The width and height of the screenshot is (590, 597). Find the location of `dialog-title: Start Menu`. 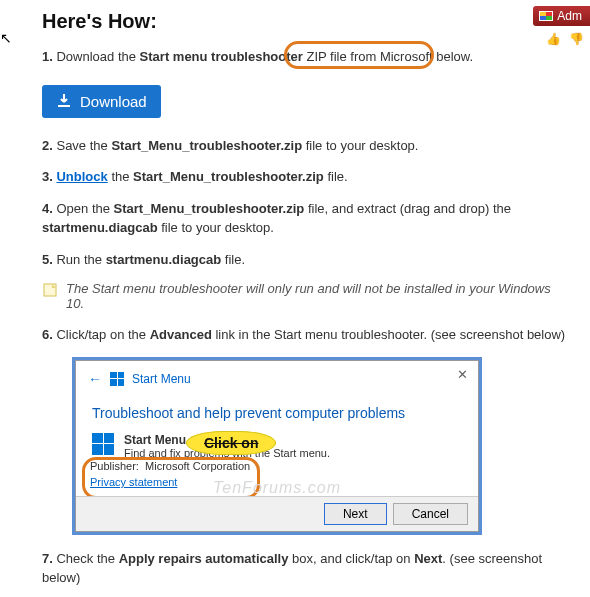

dialog-title: Start Menu is located at coordinates (162, 379).